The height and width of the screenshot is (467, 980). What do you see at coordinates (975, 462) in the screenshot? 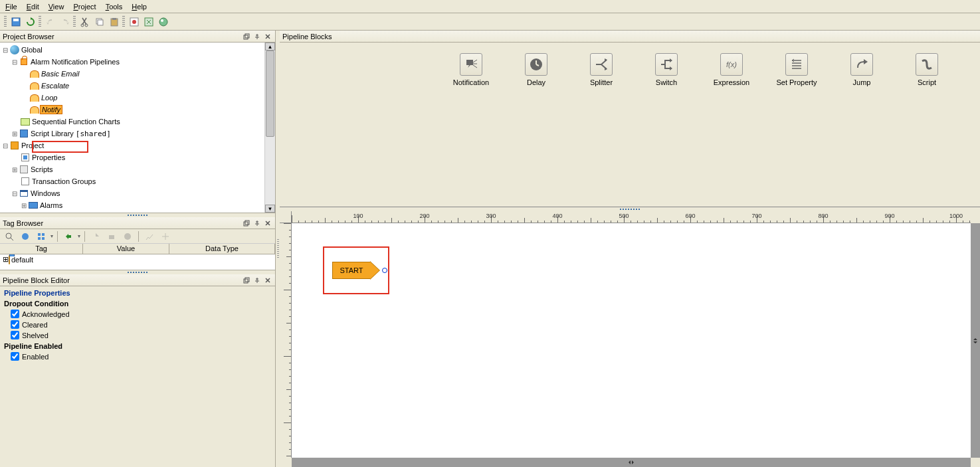
I see `canvas-corner` at bounding box center [975, 462].